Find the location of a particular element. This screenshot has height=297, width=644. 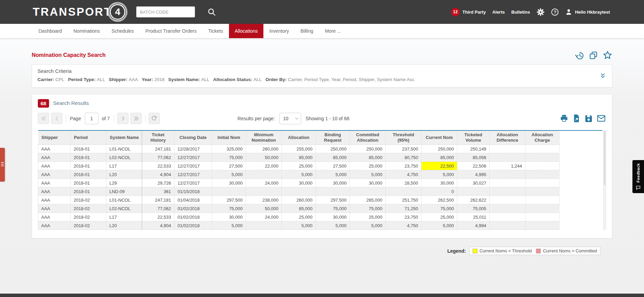

nav-item-product-transfer-orders: Product Transfer Orders is located at coordinates (171, 31).